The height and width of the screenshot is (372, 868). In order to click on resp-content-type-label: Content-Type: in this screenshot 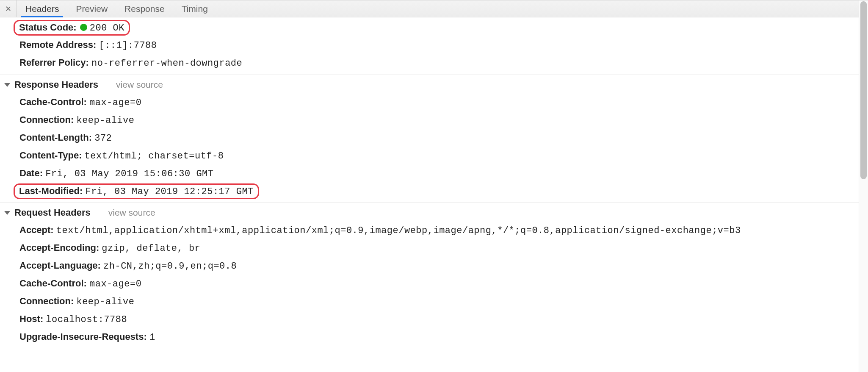, I will do `click(51, 155)`.